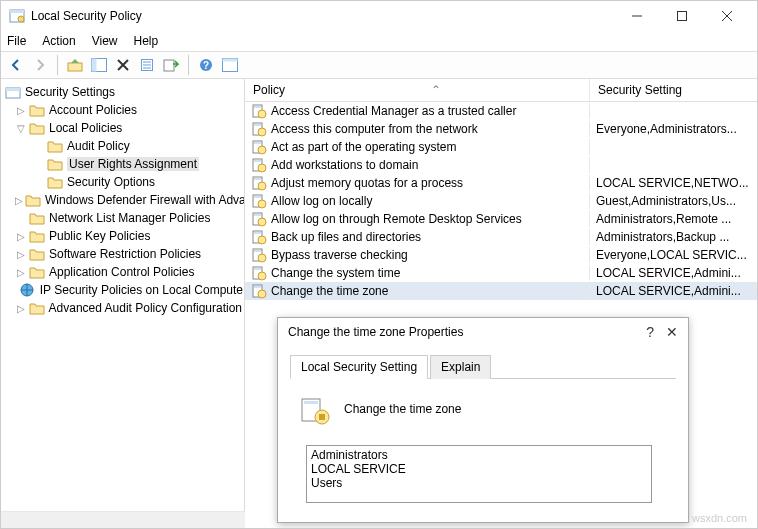 The width and height of the screenshot is (758, 529). What do you see at coordinates (322, 201) in the screenshot?
I see `policy-label: Allow log on locally` at bounding box center [322, 201].